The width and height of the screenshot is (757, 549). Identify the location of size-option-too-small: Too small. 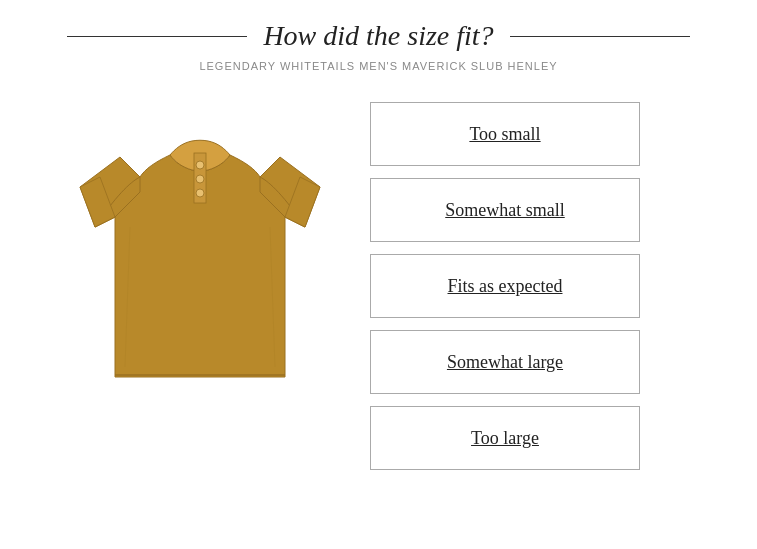
(505, 134).